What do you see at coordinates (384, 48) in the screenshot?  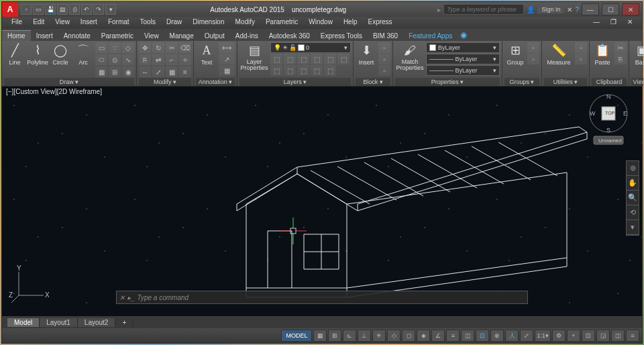 I see `block-tool-1: ▫` at bounding box center [384, 48].